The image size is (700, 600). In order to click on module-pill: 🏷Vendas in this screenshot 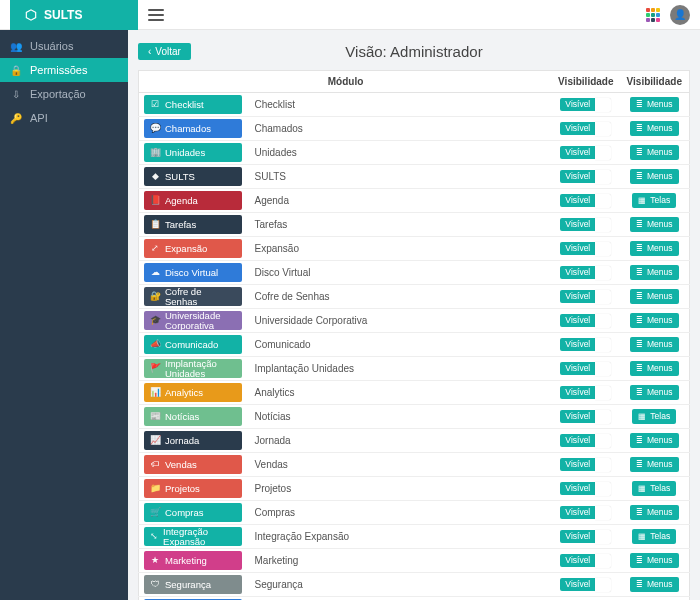, I will do `click(193, 464)`.